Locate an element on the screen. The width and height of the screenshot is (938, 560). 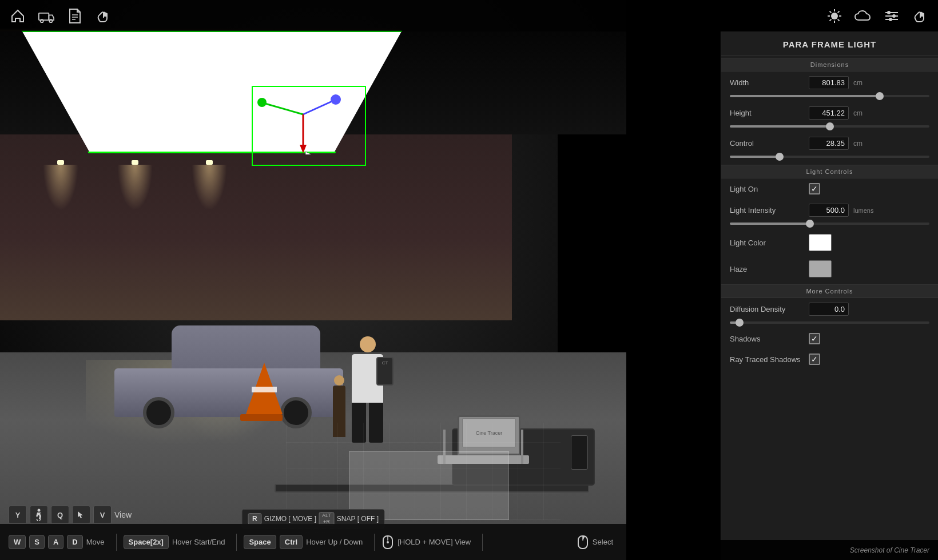
light-intensity-label: Light Intensity is located at coordinates (767, 211).